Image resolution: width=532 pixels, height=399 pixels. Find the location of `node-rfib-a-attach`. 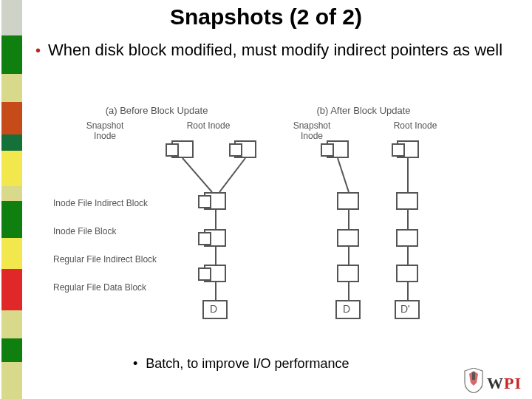

node-rfib-a-attach is located at coordinates (205, 274).